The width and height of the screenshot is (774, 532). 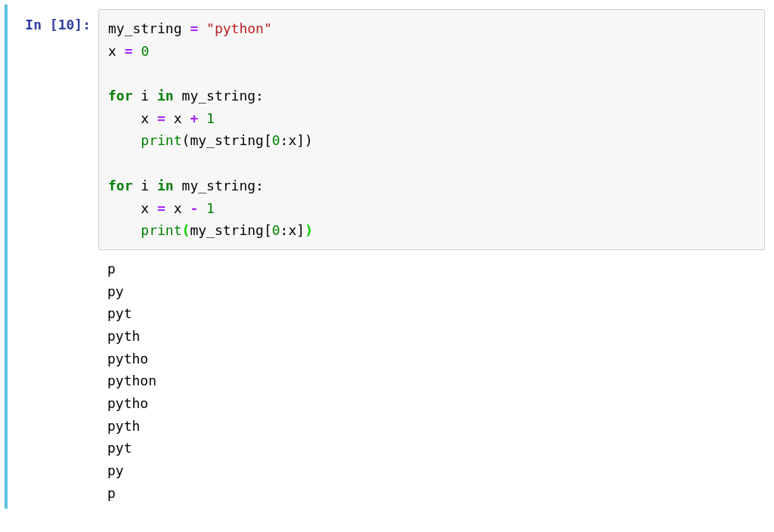 What do you see at coordinates (132, 381) in the screenshot?
I see `output-line: python` at bounding box center [132, 381].